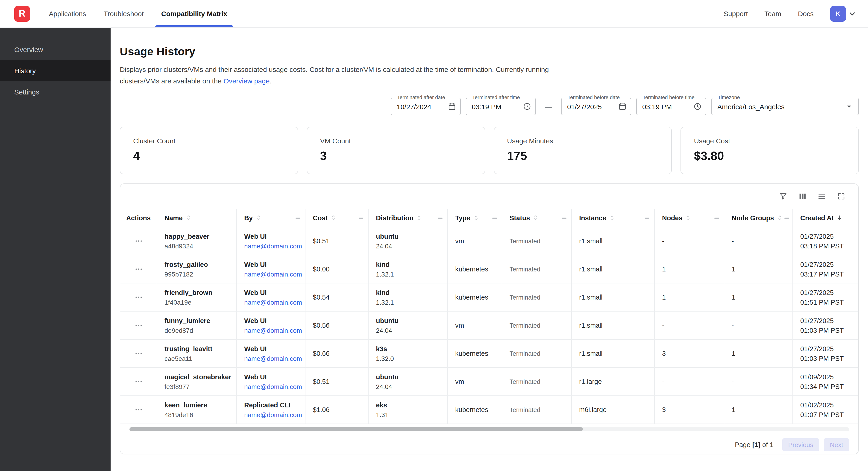 This screenshot has height=471, width=868. What do you see at coordinates (758, 410) in the screenshot?
I see `node-groups-cell: 1` at bounding box center [758, 410].